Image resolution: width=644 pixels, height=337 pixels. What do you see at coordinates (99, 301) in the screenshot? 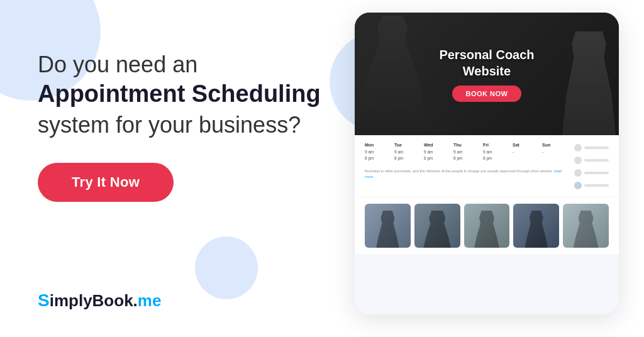
I see `logo: SimplyBook.me` at bounding box center [99, 301].